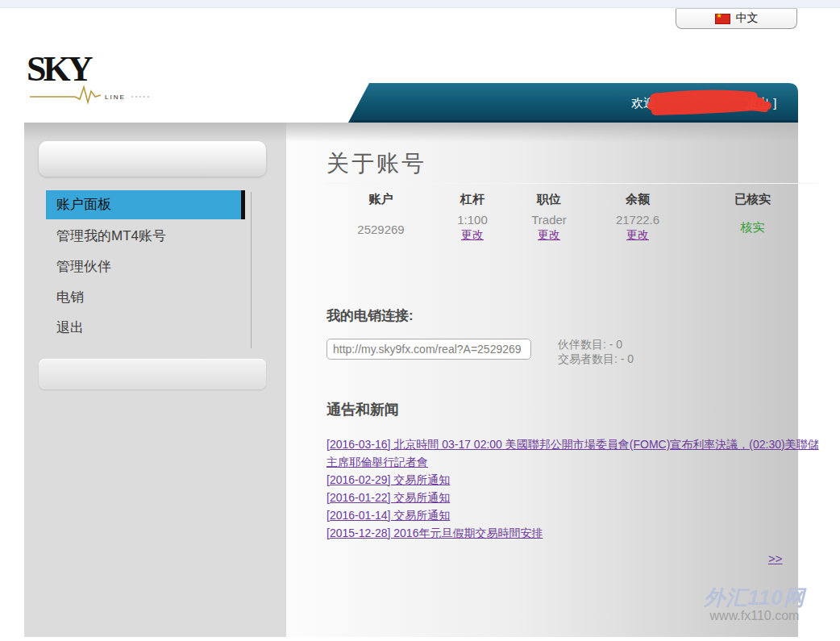 The height and width of the screenshot is (641, 840). Describe the element at coordinates (363, 410) in the screenshot. I see `news-heading: 通告和新闻` at that location.